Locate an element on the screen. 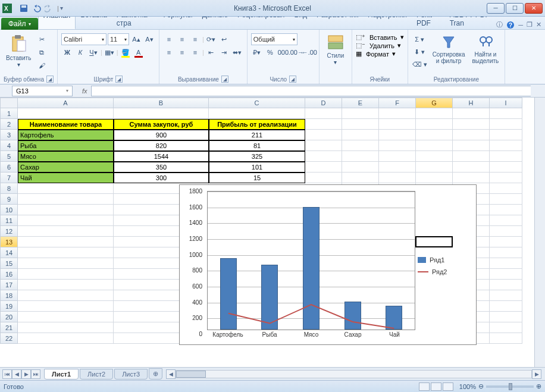 The height and width of the screenshot is (392, 545). cell-H5 is located at coordinates (471, 156).